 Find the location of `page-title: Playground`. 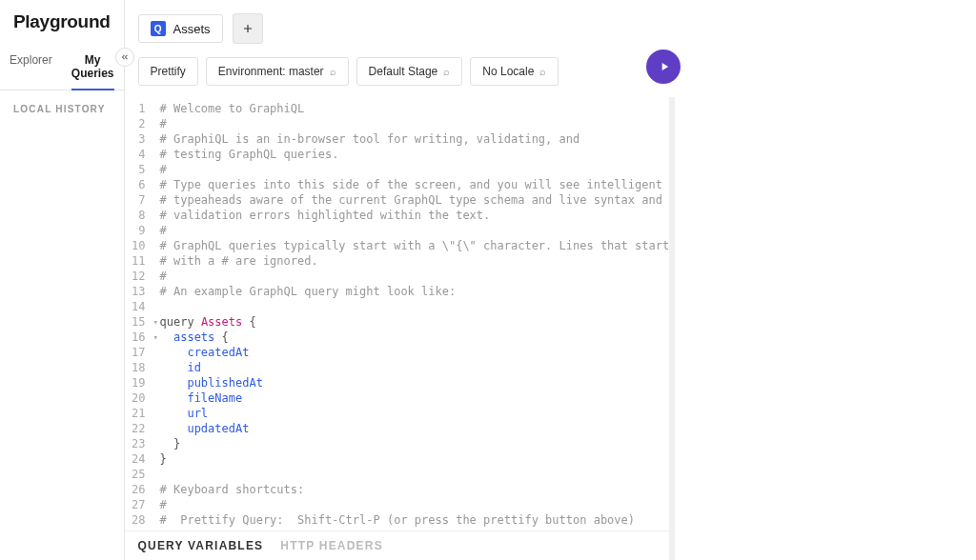

page-title: Playground is located at coordinates (62, 22).